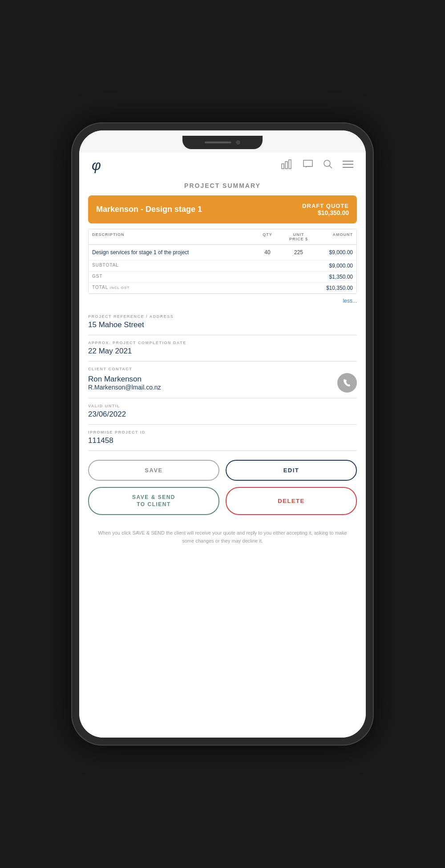 The image size is (445, 868). Describe the element at coordinates (222, 266) in the screenshot. I see `subtotal-row: SUBTOTAL $9,000.00` at that location.